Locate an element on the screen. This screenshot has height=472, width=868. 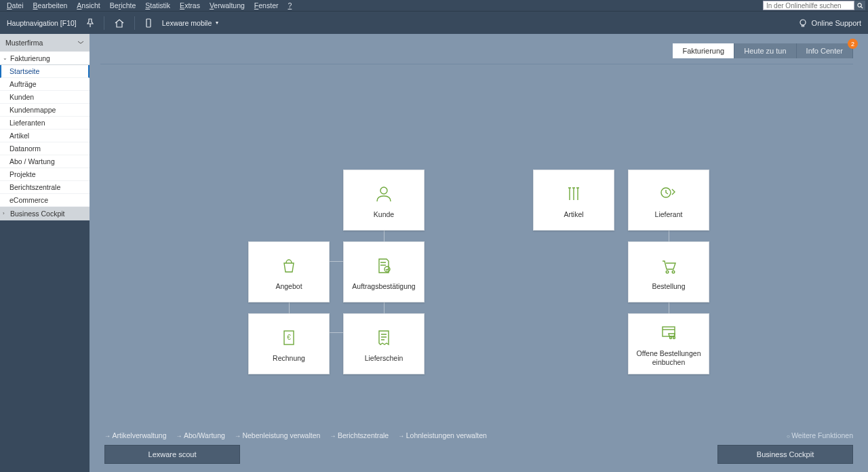
menu-ansicht: Ansicht is located at coordinates (88, 5).